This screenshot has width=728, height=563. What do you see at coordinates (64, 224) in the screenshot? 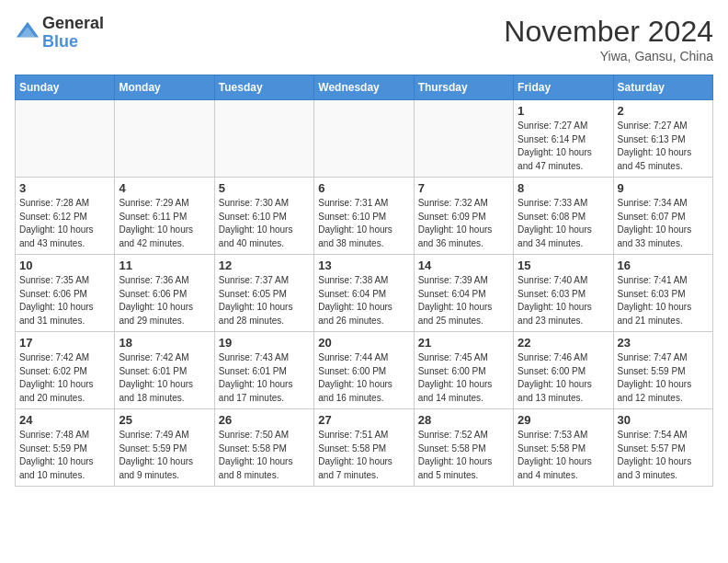
I see `day-info: Sunrise: 7:28 AM Sunset: 6:12 PM Dayligh…` at bounding box center [64, 224].